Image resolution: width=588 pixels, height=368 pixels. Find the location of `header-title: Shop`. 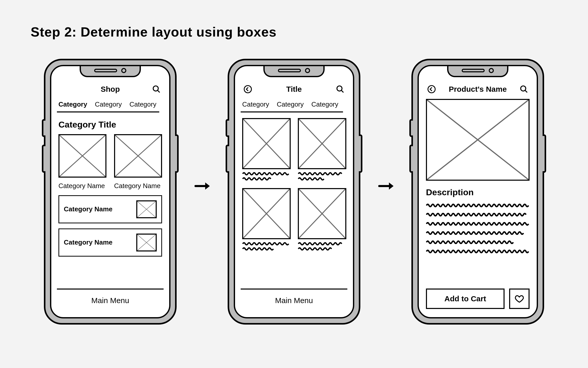

header-title: Shop is located at coordinates (110, 89).